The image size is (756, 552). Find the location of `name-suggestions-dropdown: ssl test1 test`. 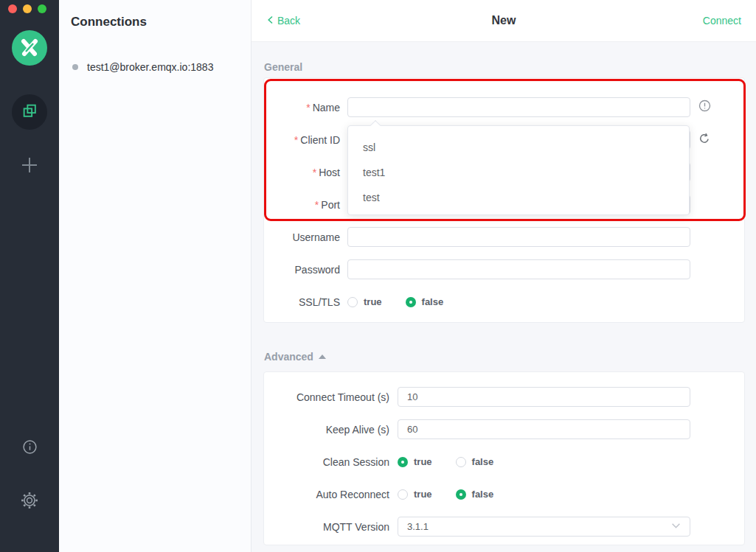

name-suggestions-dropdown: ssl test1 test is located at coordinates (519, 170).